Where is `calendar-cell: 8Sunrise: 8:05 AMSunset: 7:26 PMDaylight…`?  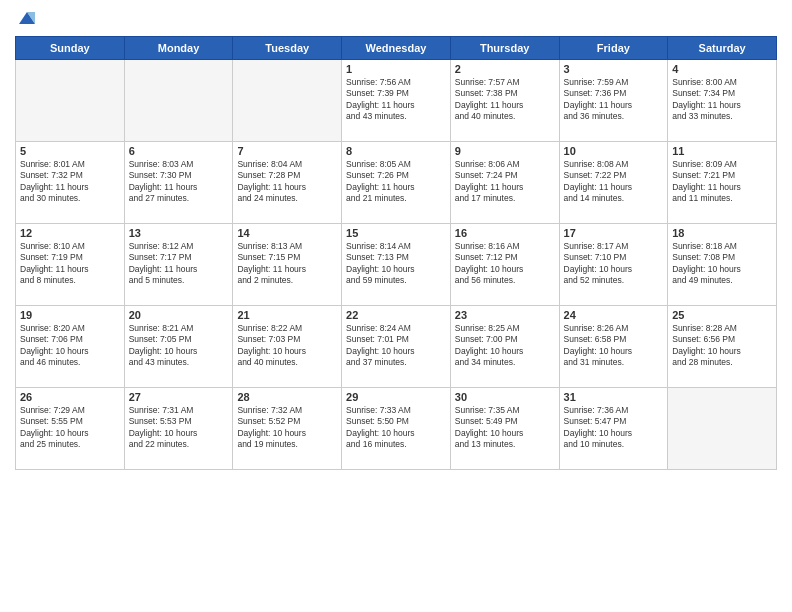
calendar-cell: 8Sunrise: 8:05 AMSunset: 7:26 PMDaylight… is located at coordinates (396, 183).